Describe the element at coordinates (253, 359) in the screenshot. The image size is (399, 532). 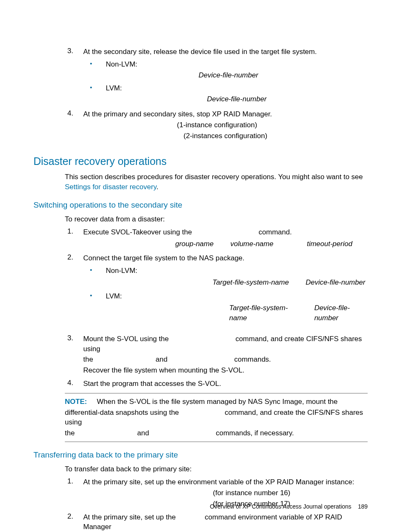
I see `switch-step-3-e: commands.` at that location.